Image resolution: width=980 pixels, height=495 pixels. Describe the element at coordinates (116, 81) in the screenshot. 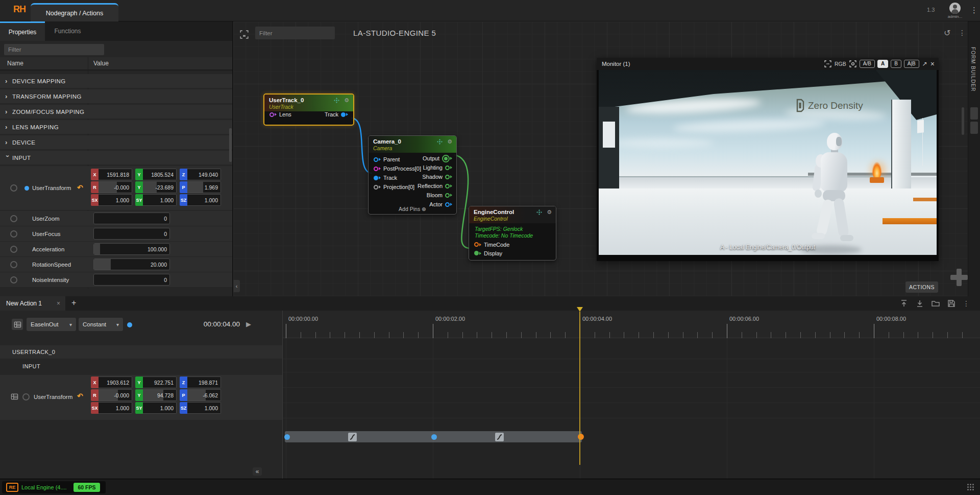

I see `section-device-mapping: ›DEVICE MAPPING` at that location.